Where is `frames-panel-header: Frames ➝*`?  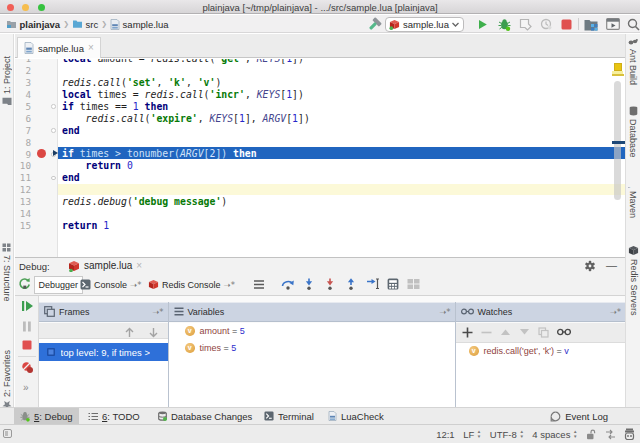 frames-panel-header: Frames ➝* is located at coordinates (104, 312).